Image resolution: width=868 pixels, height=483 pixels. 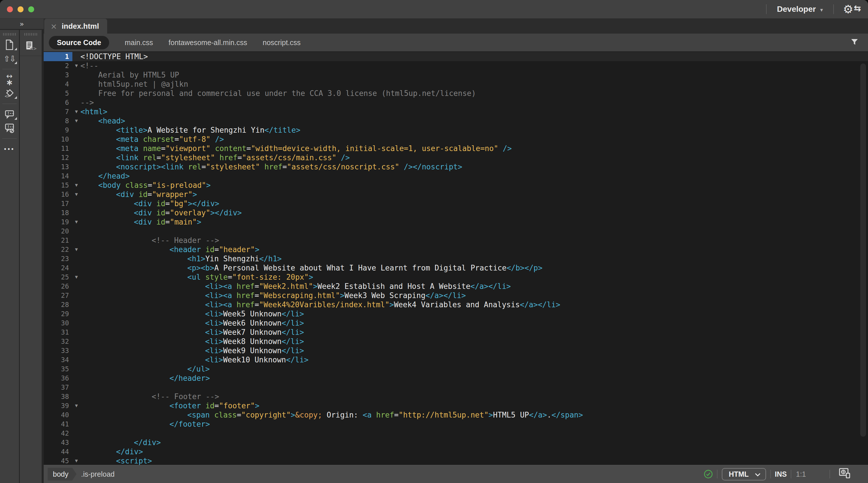 What do you see at coordinates (58, 304) in the screenshot?
I see `line-number: 28` at bounding box center [58, 304].